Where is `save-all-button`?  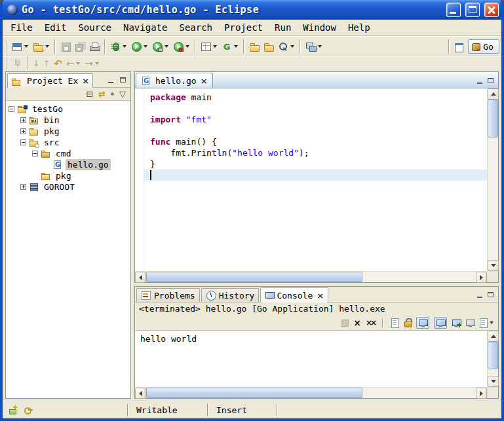
save-all-button is located at coordinates (80, 46).